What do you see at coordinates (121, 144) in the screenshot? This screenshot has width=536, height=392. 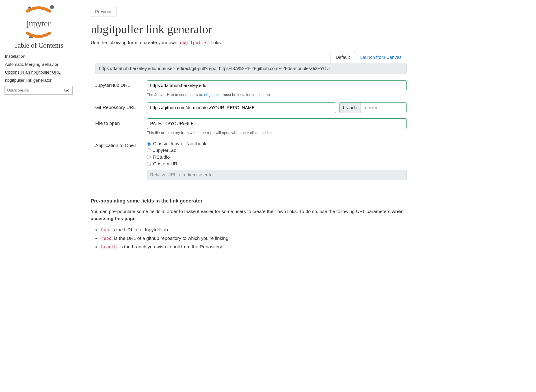 I see `app-label: Application to Open` at bounding box center [121, 144].